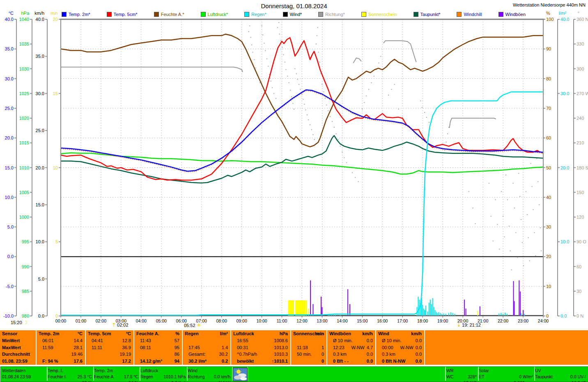  I want to click on axis-direction-unit: °, so click(579, 13).